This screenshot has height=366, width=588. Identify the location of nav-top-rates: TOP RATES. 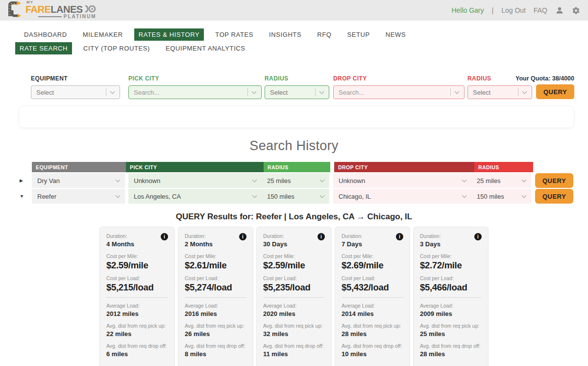
(234, 34).